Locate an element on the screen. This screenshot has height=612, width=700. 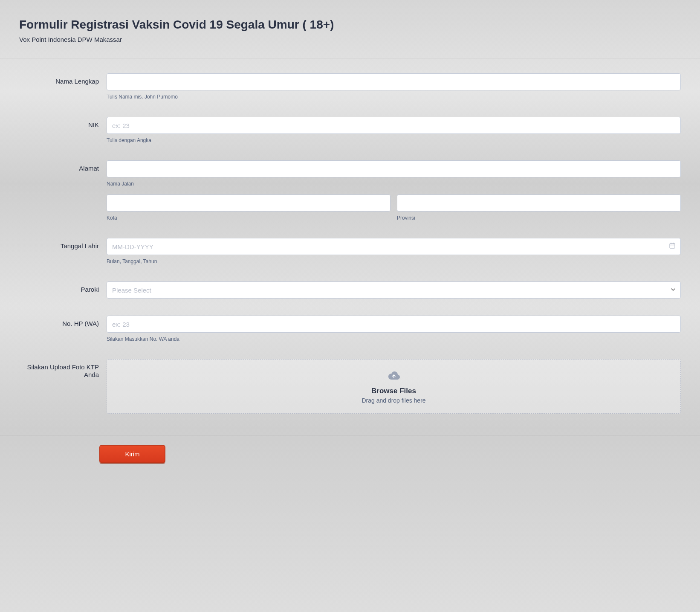
input-fullname is located at coordinates (394, 82).